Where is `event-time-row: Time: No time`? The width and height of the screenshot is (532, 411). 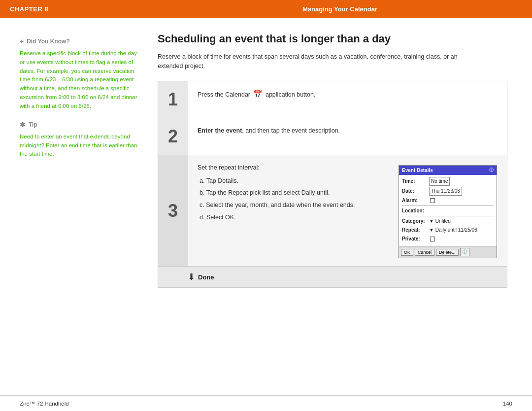
event-time-row: Time: No time is located at coordinates (448, 181).